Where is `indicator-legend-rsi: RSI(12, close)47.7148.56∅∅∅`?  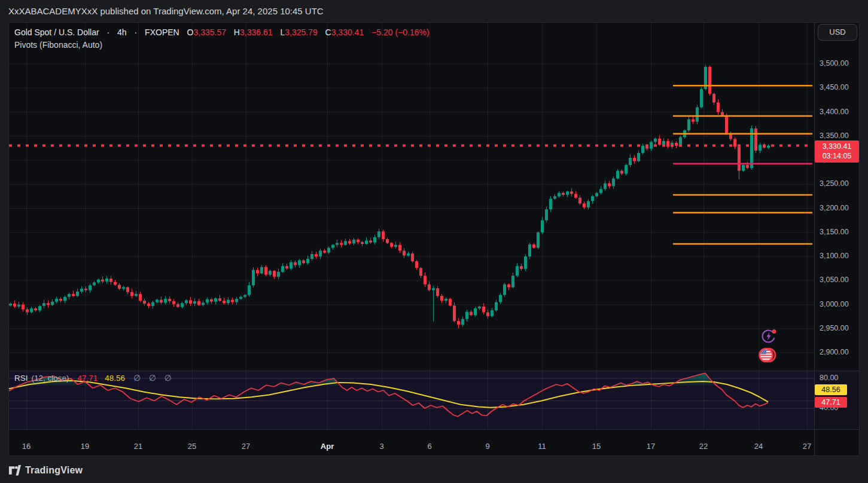 indicator-legend-rsi: RSI(12, close)47.7148.56∅∅∅ is located at coordinates (93, 378).